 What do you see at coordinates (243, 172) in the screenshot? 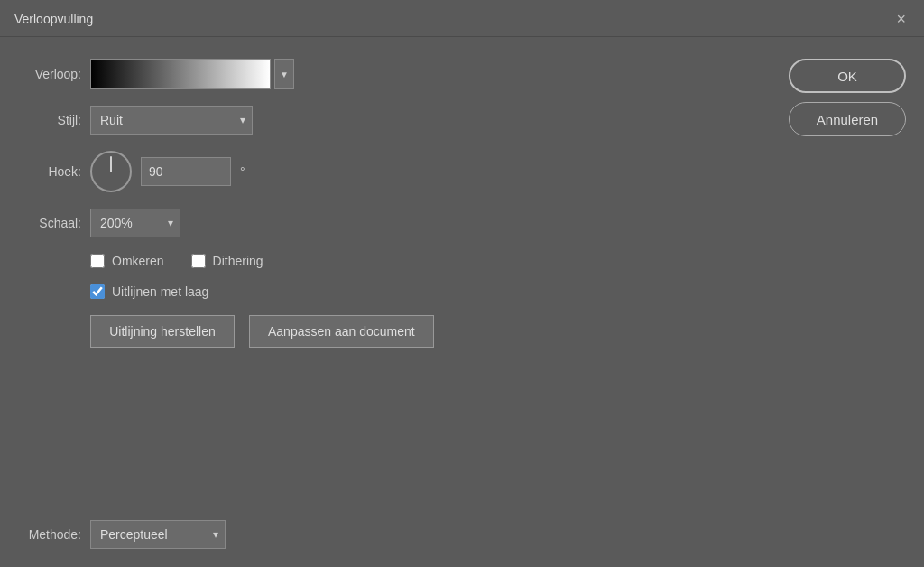
I see `degree-symbol: °` at bounding box center [243, 172].